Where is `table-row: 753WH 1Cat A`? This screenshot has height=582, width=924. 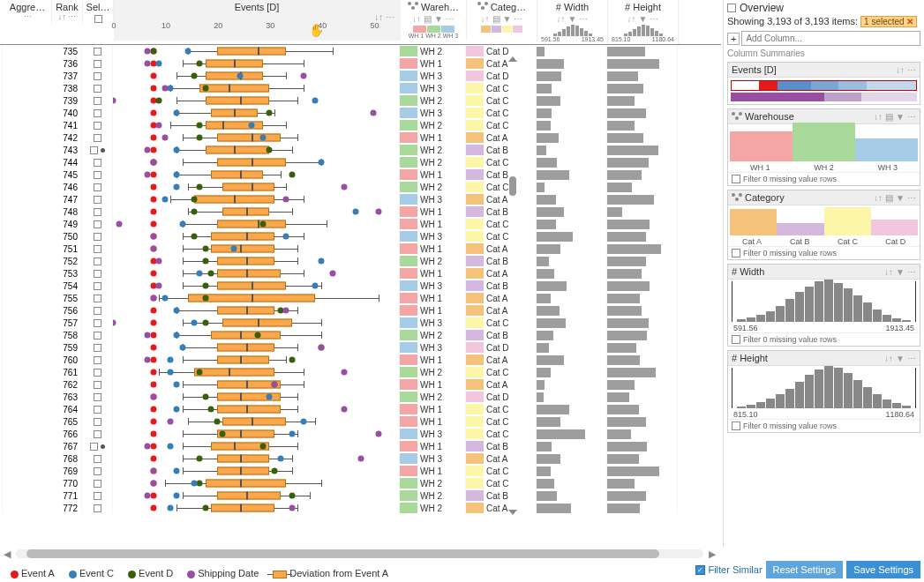
table-row: 753WH 1Cat A is located at coordinates (360, 273).